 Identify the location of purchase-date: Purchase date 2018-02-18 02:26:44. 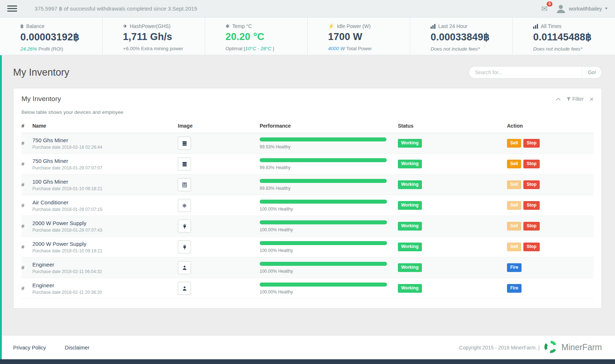
(105, 147).